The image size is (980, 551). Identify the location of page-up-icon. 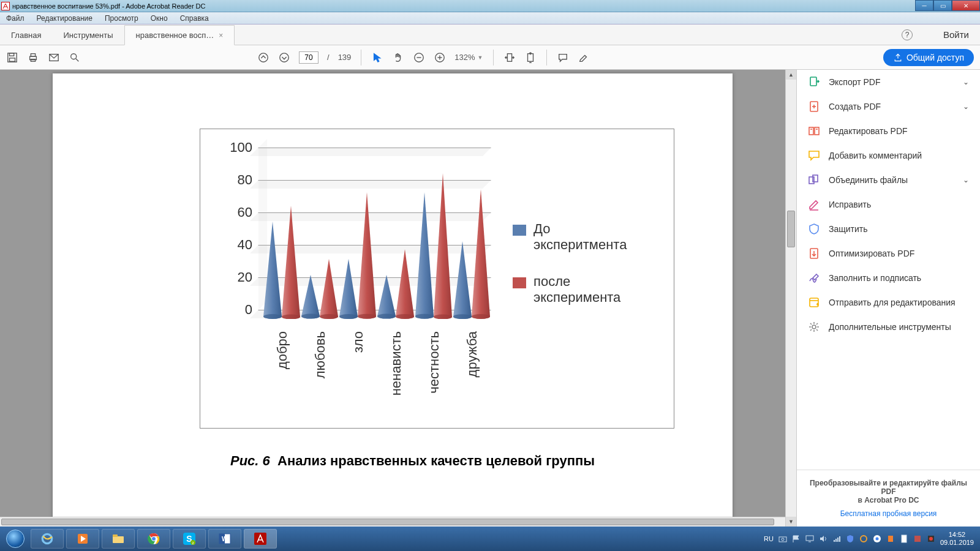
(263, 58).